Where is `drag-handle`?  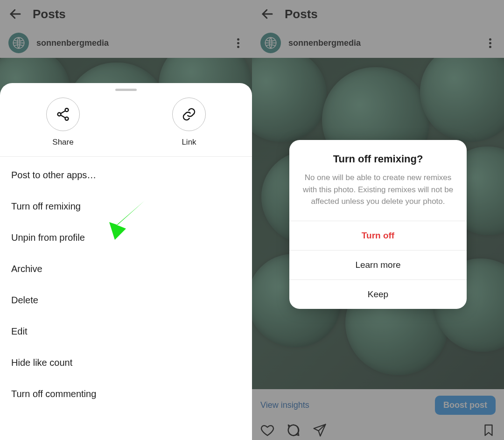 drag-handle is located at coordinates (126, 90).